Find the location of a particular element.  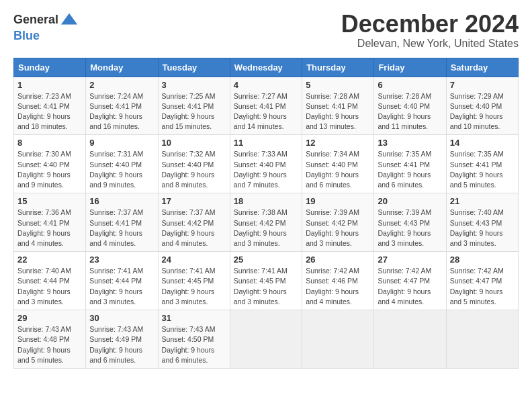

calendar-cell: 26 Sunrise: 7:42 AMSunset: 4:46 PMDaylig… is located at coordinates (339, 281).